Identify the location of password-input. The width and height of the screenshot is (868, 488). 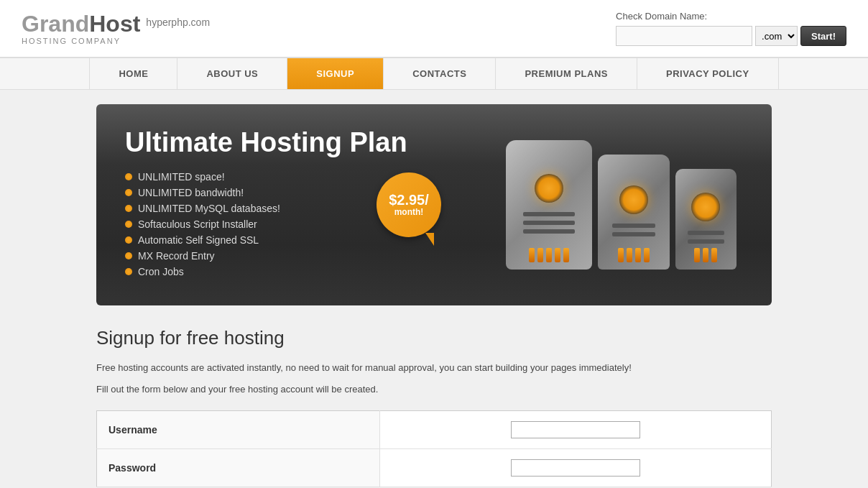
(576, 468).